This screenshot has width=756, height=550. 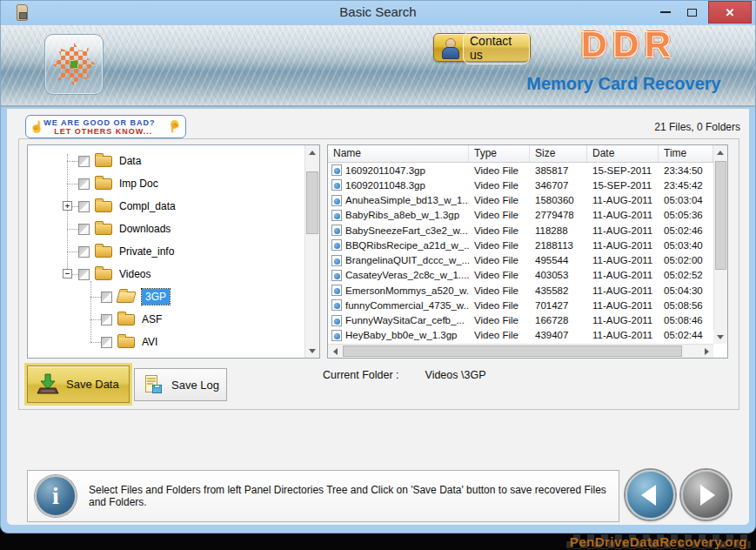 What do you see at coordinates (684, 335) in the screenshot?
I see `file-time: 05:02:44` at bounding box center [684, 335].